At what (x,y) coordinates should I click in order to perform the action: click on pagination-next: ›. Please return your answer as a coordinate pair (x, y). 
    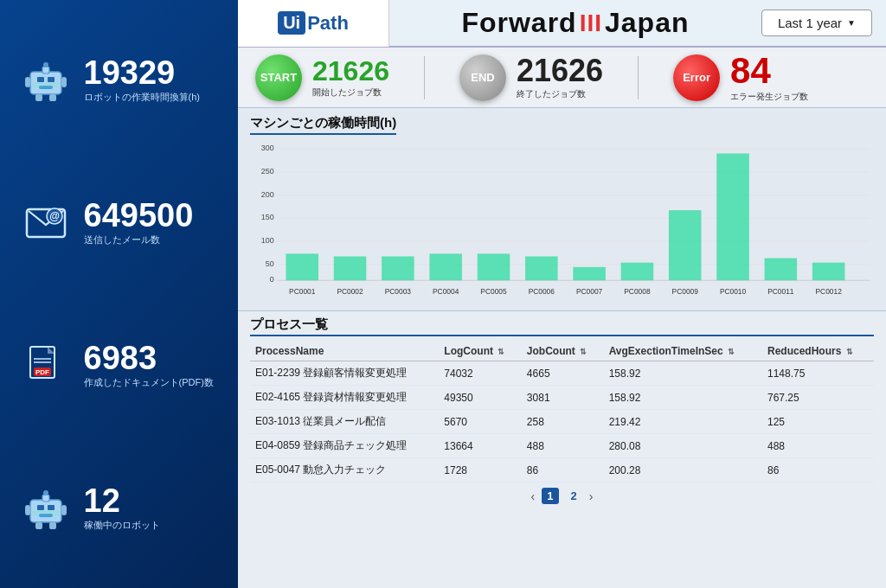
    Looking at the image, I should click on (592, 496).